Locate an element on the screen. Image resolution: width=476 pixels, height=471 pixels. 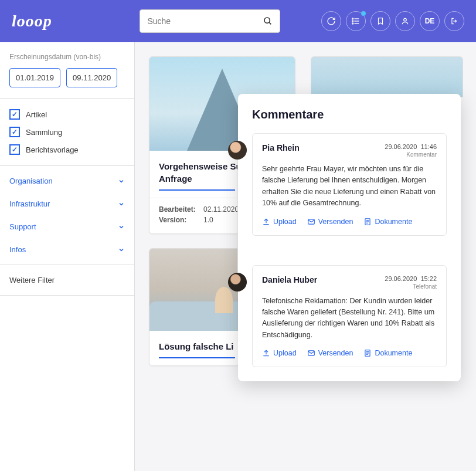
checkbox-sammlung: ✓ Sammlung is located at coordinates (67, 132).